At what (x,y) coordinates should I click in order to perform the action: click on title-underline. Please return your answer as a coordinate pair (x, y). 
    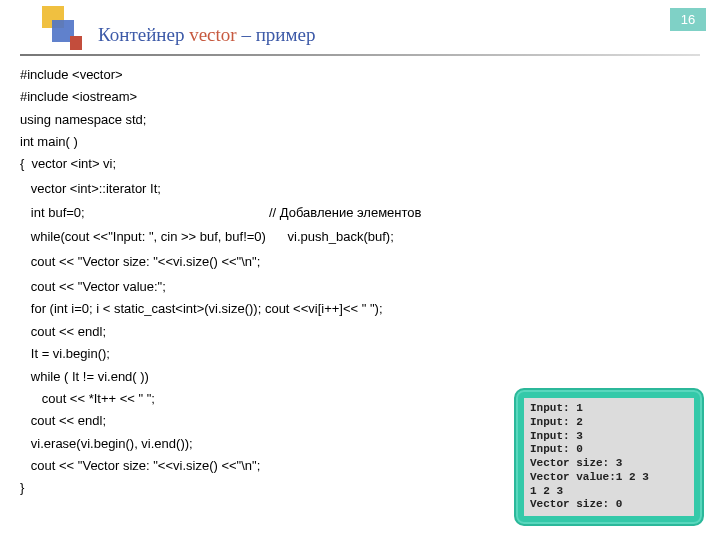
    Looking at the image, I should click on (360, 55).